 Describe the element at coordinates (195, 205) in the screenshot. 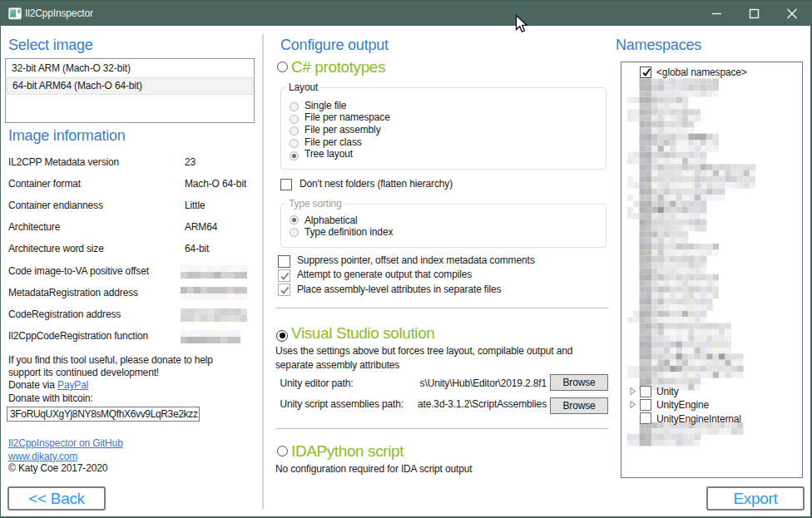

I see `info-value: Little` at that location.